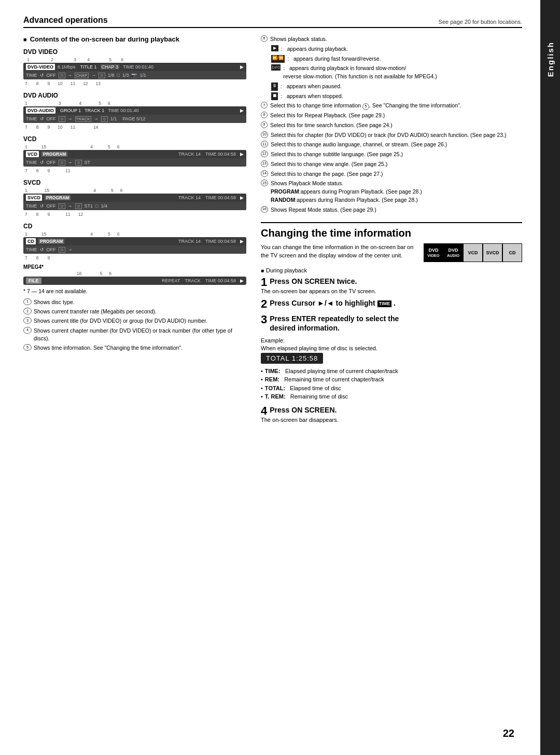  I want to click on badge-dvd-audio: DVD AUDIO, so click(453, 253).